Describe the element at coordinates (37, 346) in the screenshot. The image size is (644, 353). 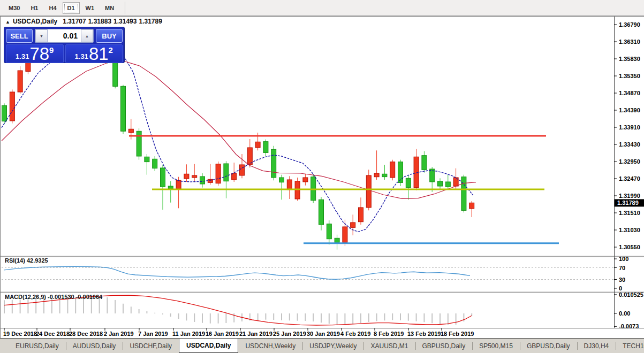
I see `chart-tab-eurusd-daily: EURUSD,Daily` at that location.